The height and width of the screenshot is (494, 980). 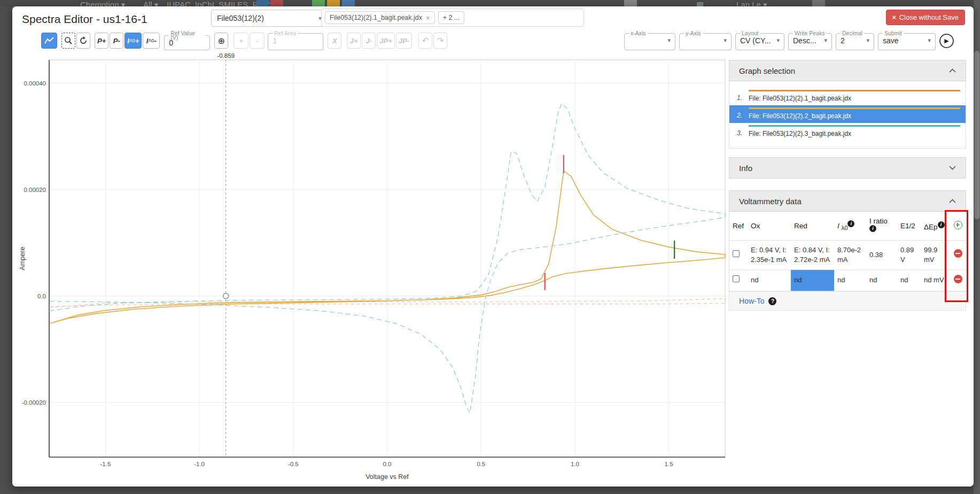 What do you see at coordinates (240, 18) in the screenshot?
I see `spectrum-select-value: File053(12)(2)` at bounding box center [240, 18].